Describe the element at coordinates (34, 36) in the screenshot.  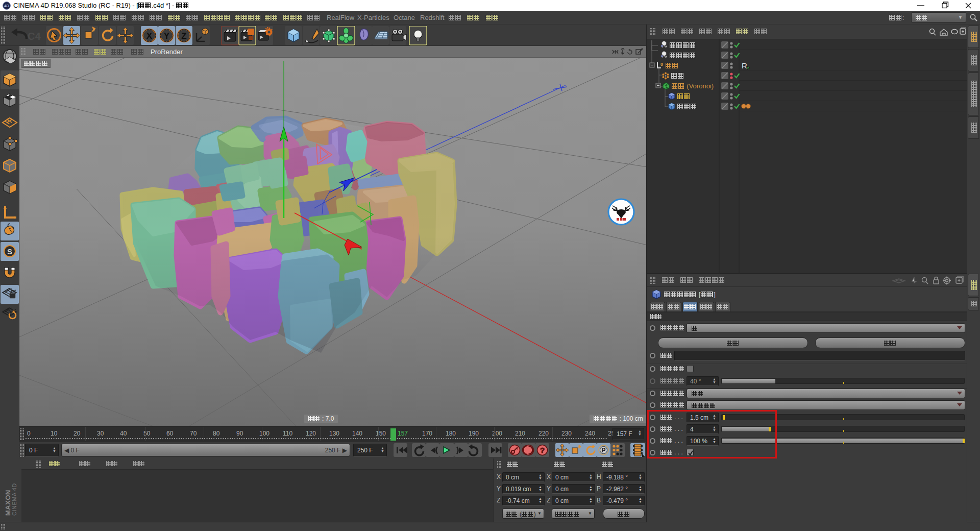
I see `svg-text: C4` at that location.